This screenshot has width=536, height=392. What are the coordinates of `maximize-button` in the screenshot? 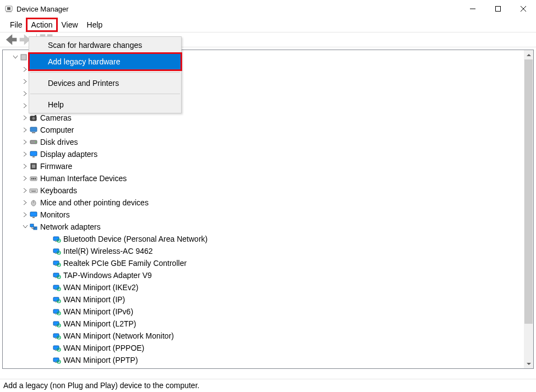 It's located at (498, 9).